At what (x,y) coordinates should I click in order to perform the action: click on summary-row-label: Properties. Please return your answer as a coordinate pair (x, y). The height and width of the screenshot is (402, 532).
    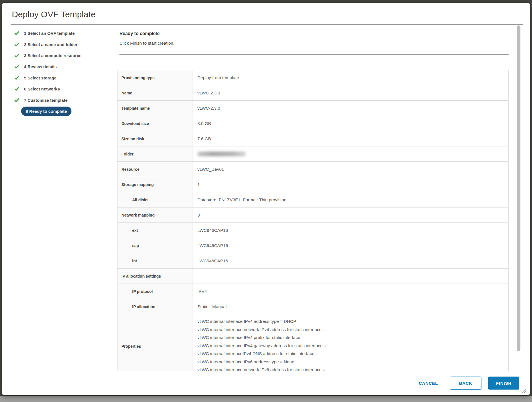
    Looking at the image, I should click on (155, 343).